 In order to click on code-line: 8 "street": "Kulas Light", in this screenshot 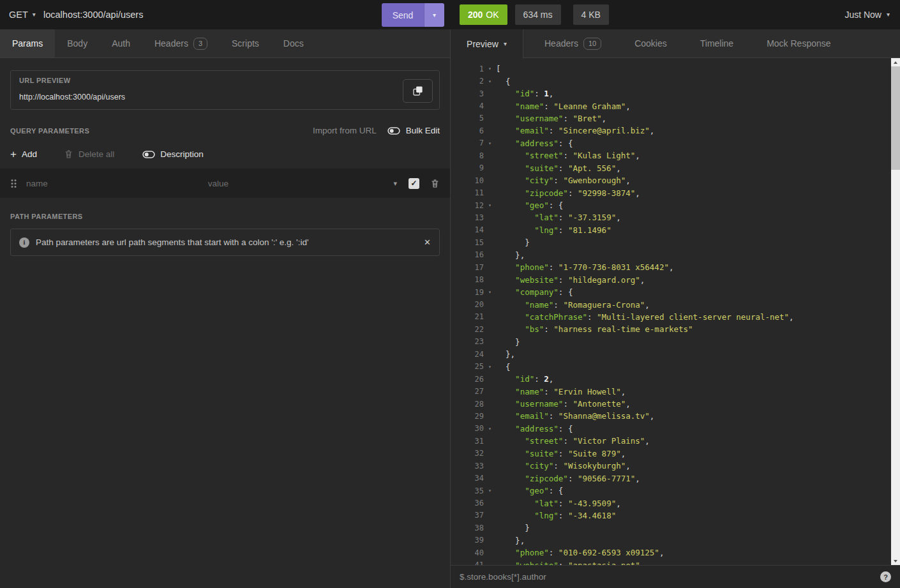, I will do `click(671, 156)`.